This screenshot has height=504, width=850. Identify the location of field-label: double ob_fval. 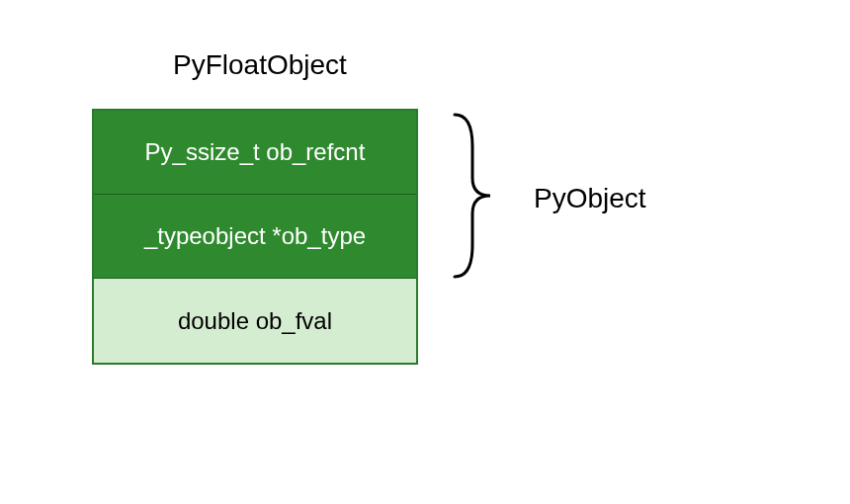
(255, 321).